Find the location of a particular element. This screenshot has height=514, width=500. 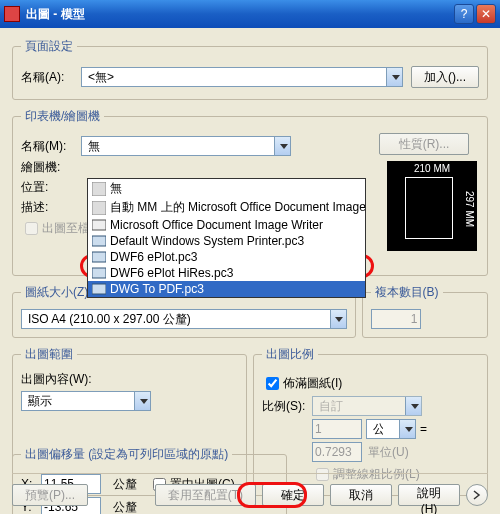

location-label: 位置: is located at coordinates (51, 188).